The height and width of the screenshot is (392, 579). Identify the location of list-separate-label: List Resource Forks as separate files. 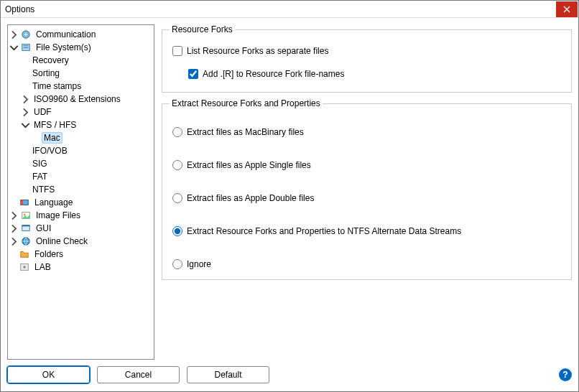
(257, 51).